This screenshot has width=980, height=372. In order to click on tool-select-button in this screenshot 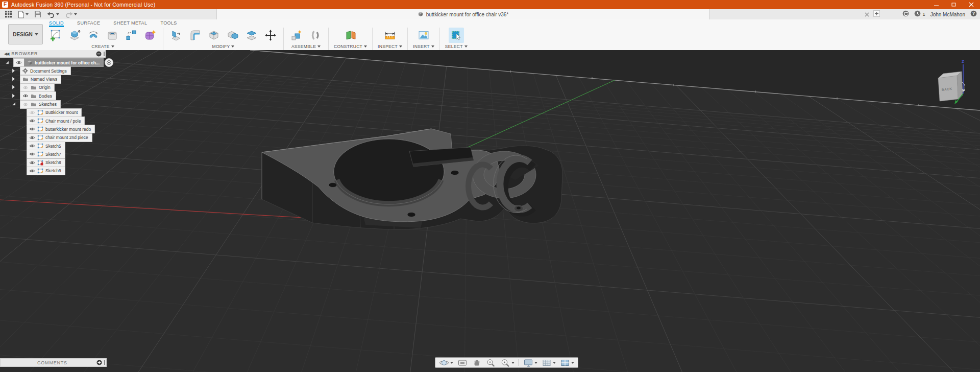, I will do `click(456, 35)`.